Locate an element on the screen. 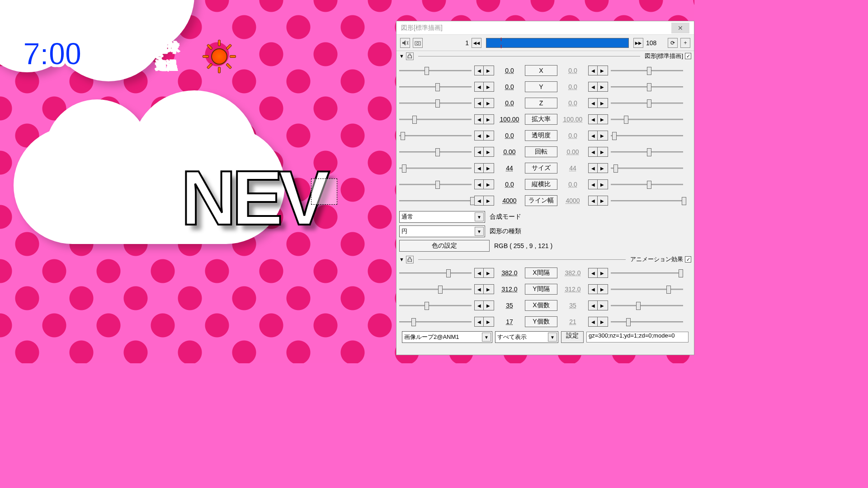 The image size is (868, 488). panel-titlebar: 図形[標準描画] ✕ is located at coordinates (545, 28).